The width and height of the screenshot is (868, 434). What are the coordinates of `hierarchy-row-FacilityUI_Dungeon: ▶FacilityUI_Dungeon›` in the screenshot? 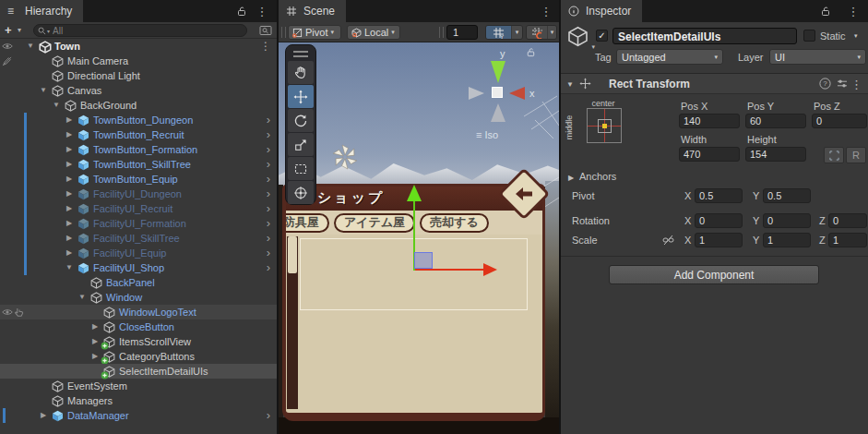 It's located at (138, 194).